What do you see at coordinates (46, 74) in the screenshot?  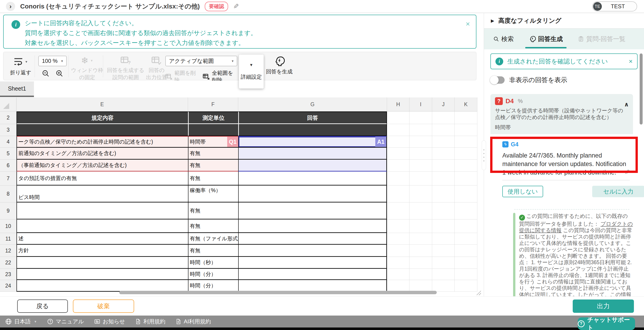 I see `zoom-out-icon` at bounding box center [46, 74].